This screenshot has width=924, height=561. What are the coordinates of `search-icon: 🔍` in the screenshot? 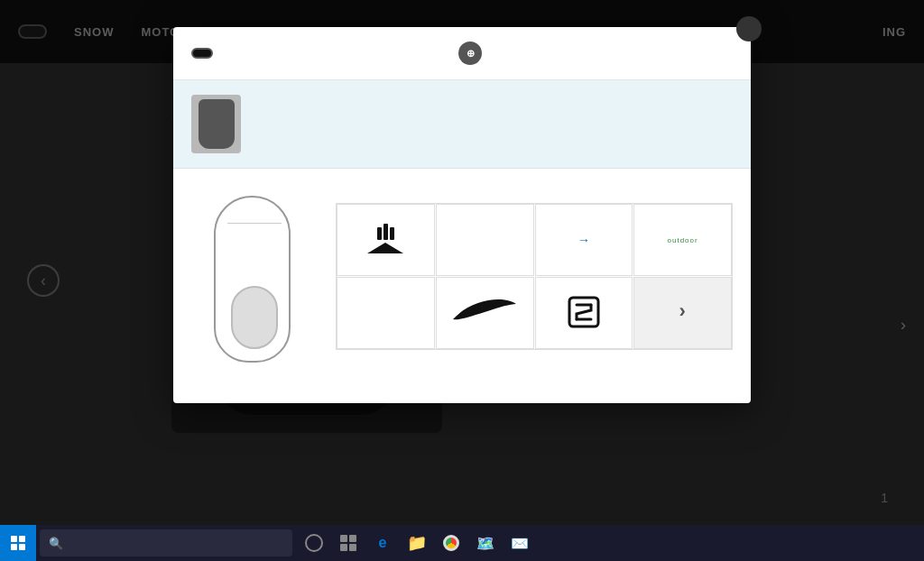 It's located at (56, 543).